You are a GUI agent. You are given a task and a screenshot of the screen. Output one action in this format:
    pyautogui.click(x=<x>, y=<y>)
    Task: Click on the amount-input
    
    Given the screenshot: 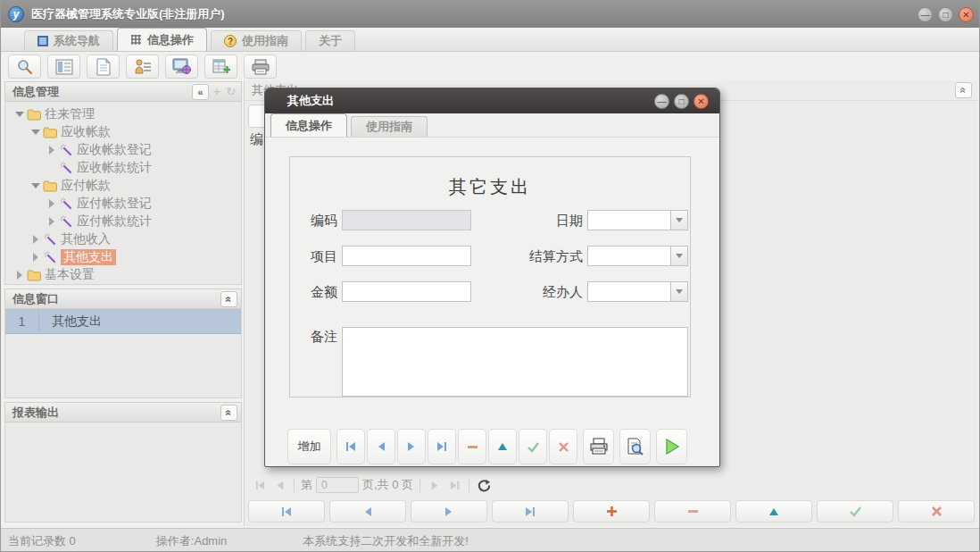 What is the action you would take?
    pyautogui.click(x=407, y=291)
    